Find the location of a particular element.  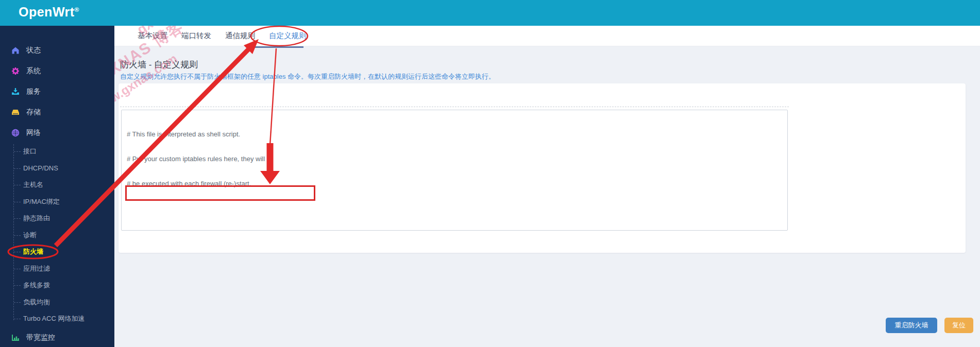

sidebar-nav: 状态 系统 服务 is located at coordinates (57, 186).